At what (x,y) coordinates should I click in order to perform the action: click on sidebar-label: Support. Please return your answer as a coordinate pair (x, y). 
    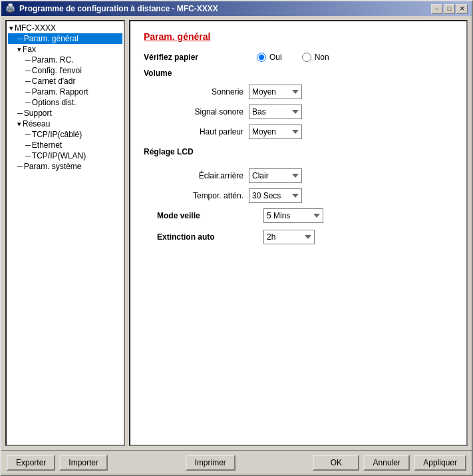
    Looking at the image, I should click on (38, 113).